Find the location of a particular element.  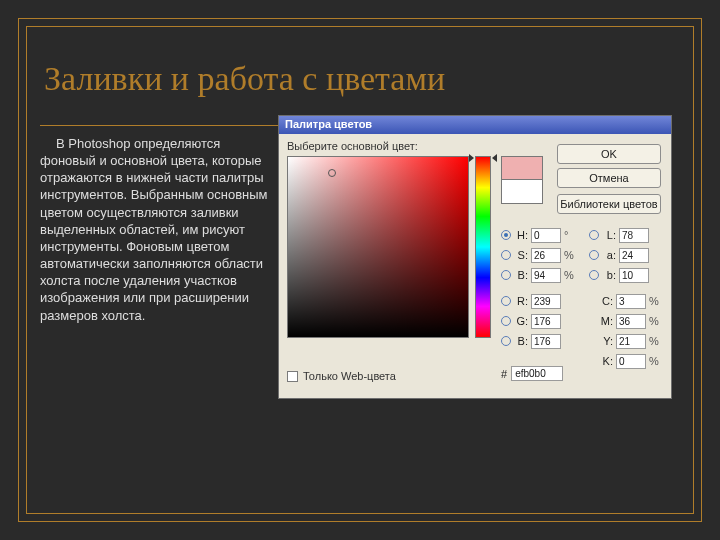

input-k: 0 is located at coordinates (631, 362).